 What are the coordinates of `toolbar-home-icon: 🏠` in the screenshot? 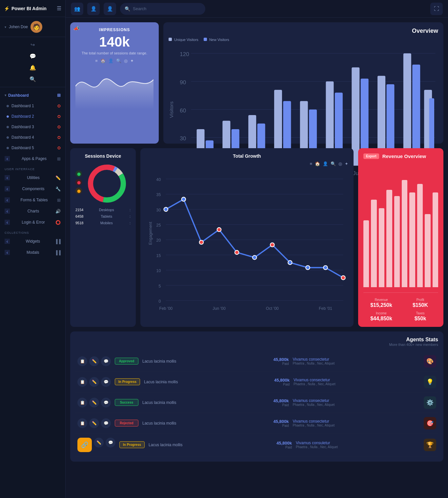 It's located at (103, 61).